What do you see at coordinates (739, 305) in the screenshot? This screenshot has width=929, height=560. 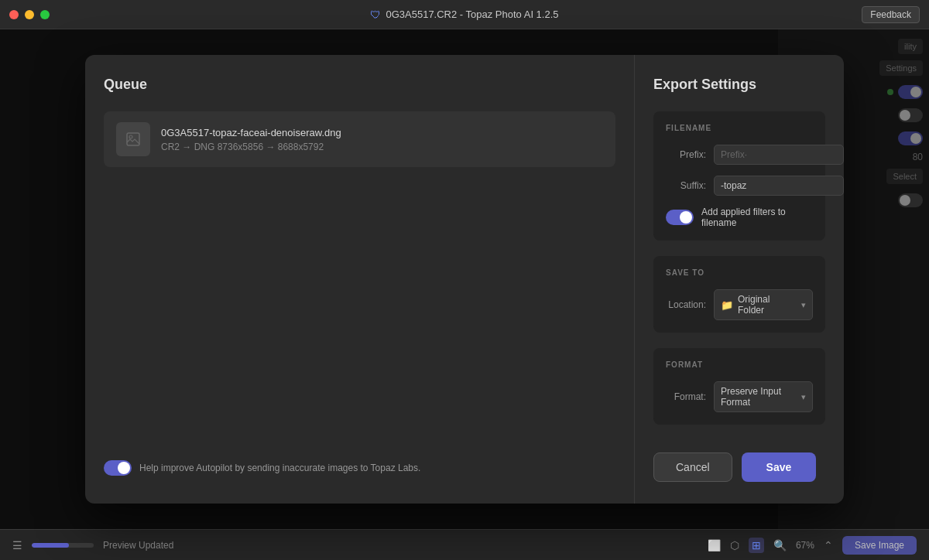 I see `location-row: Location: 📁 Original Folder ▾` at bounding box center [739, 305].